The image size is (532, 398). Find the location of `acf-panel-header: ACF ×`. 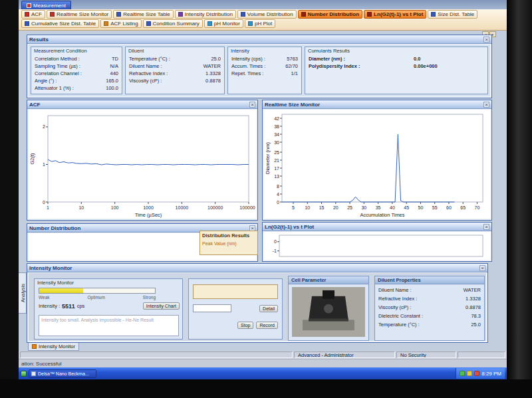

acf-panel-header: ACF × is located at coordinates (142, 105).